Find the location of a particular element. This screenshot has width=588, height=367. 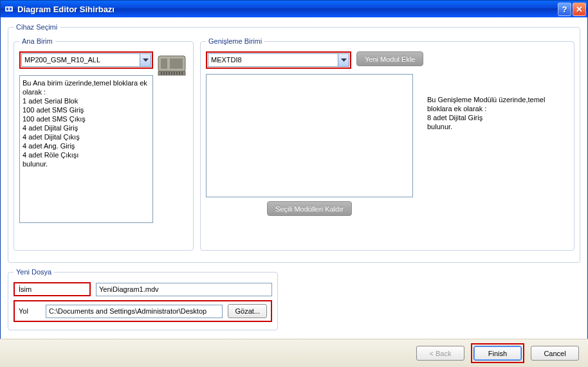

help-button: ? is located at coordinates (565, 9).